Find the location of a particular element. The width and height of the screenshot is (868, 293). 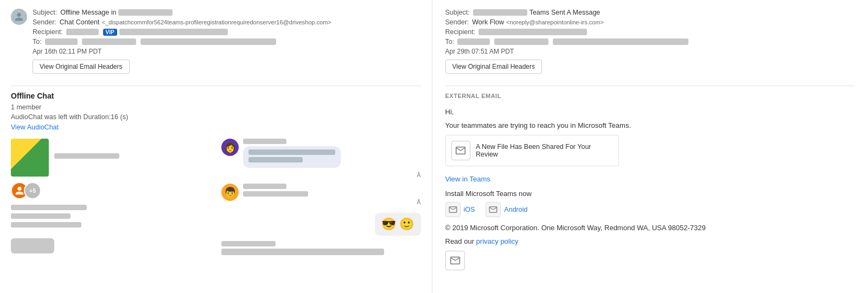

sender-label: Sender: is located at coordinates (44, 22).